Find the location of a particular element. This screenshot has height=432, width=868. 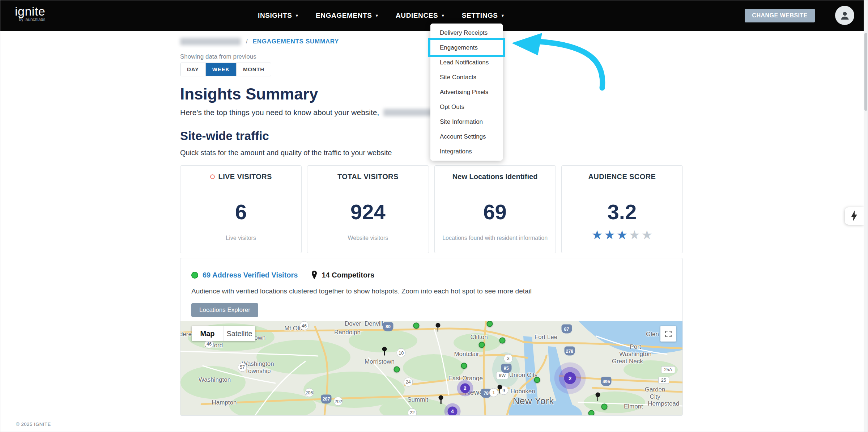

cluster-marker: 4 is located at coordinates (452, 411).